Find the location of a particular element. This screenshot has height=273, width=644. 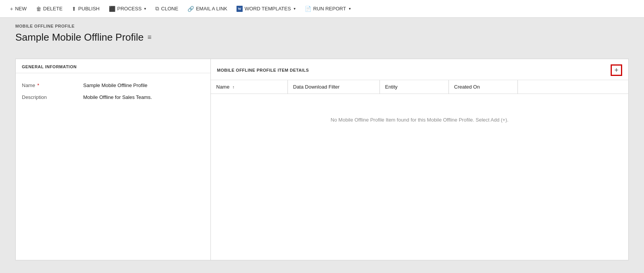

run-report-icon: 📄 is located at coordinates (308, 9).